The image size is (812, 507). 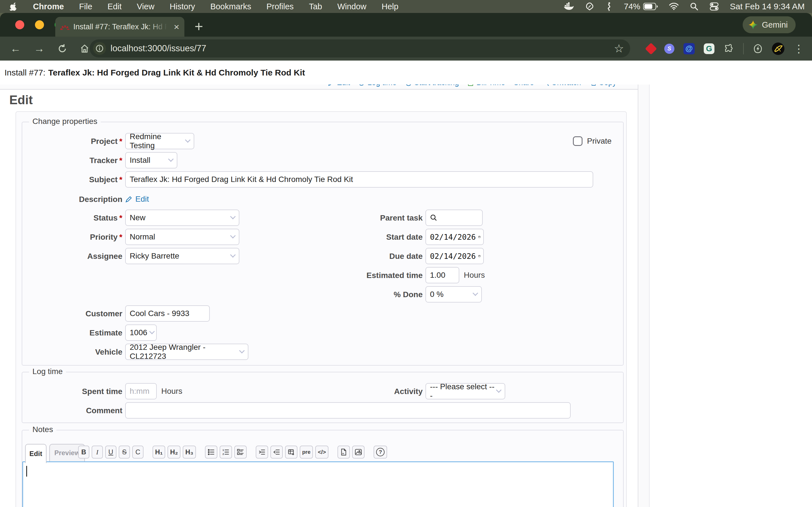 What do you see at coordinates (359, 179) in the screenshot?
I see `subject-input` at bounding box center [359, 179].